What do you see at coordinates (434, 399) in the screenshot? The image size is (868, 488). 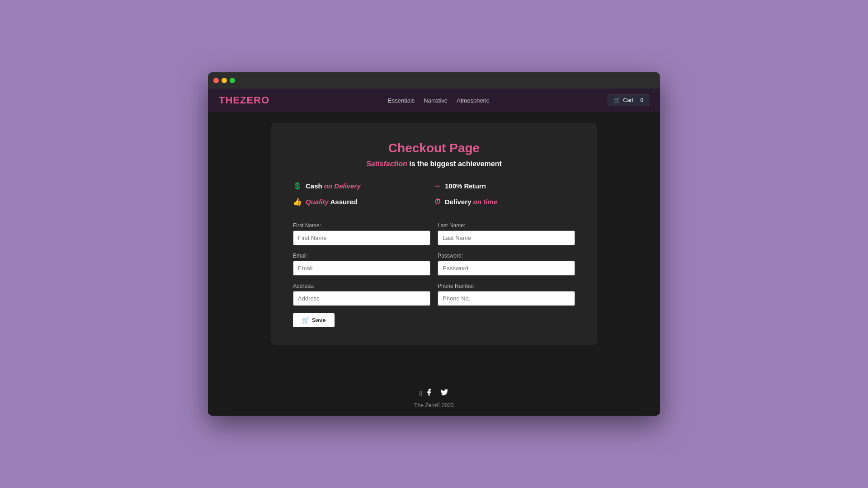 I see `footer:  The Zero© 2023` at bounding box center [434, 399].